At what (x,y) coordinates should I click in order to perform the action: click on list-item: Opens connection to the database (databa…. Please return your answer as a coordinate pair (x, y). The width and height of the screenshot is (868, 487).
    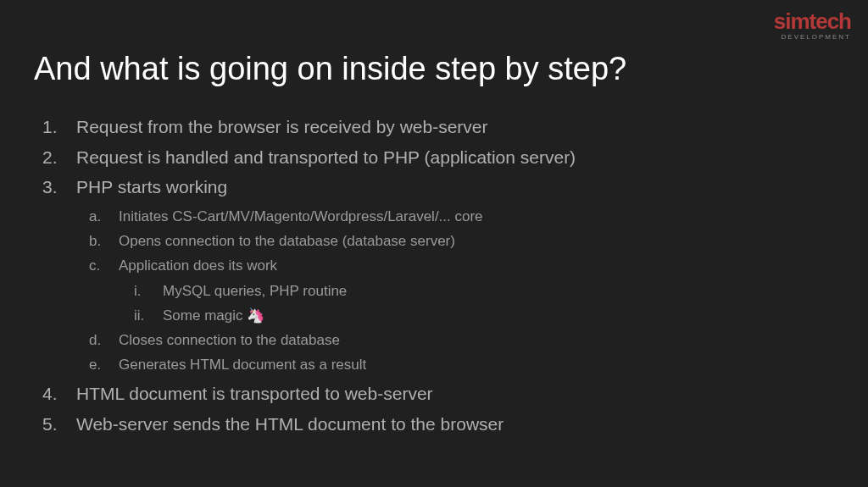
    Looking at the image, I should click on (455, 242).